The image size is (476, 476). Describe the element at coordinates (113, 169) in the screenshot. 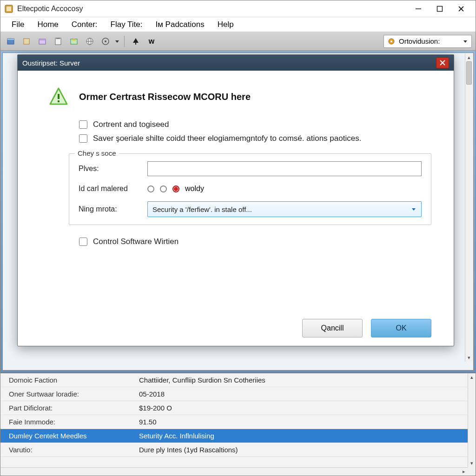

I see `label-plves: Plves:` at that location.